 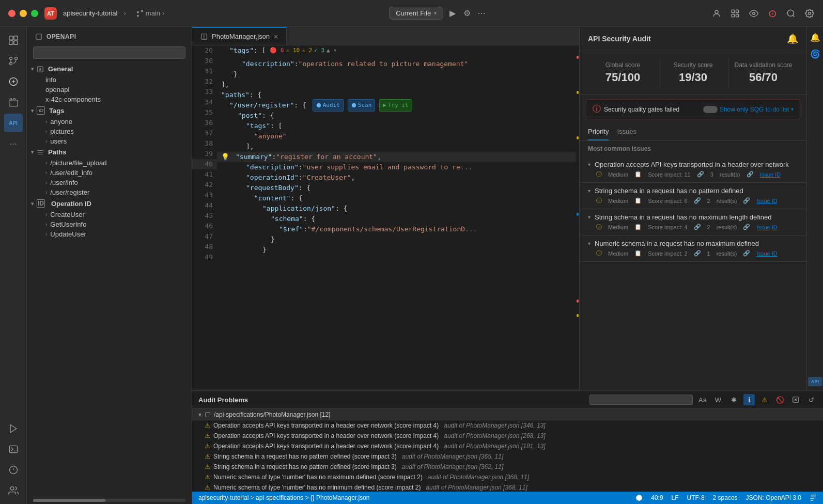 I want to click on more-options-icon: ⋯, so click(x=482, y=13).